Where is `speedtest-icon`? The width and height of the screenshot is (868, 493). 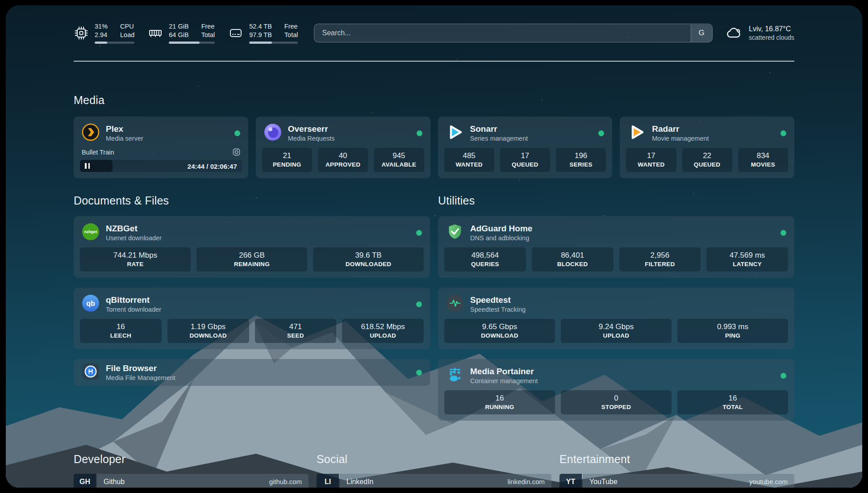
speedtest-icon is located at coordinates (455, 304).